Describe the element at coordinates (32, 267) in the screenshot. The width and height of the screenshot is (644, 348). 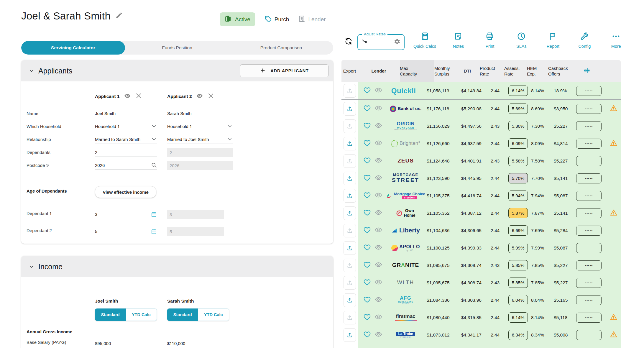
I see `collapse-chevron-icon` at that location.